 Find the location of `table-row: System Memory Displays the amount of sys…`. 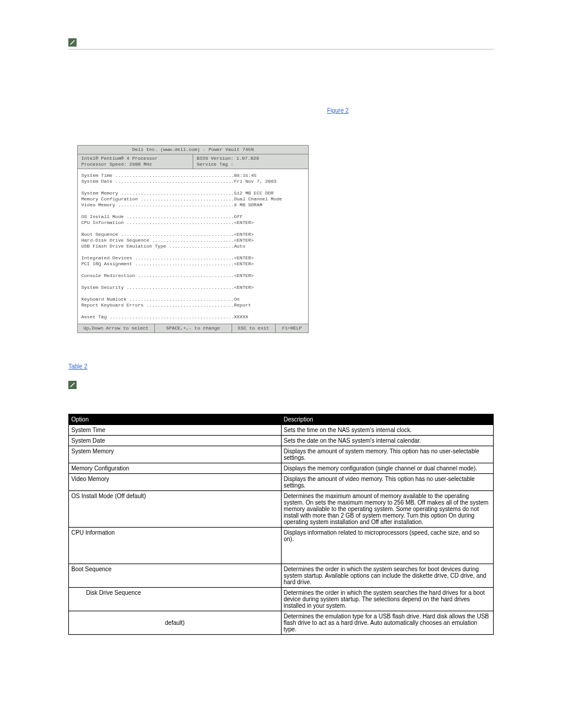

table-row: System Memory Displays the amount of sys… is located at coordinates (282, 455).